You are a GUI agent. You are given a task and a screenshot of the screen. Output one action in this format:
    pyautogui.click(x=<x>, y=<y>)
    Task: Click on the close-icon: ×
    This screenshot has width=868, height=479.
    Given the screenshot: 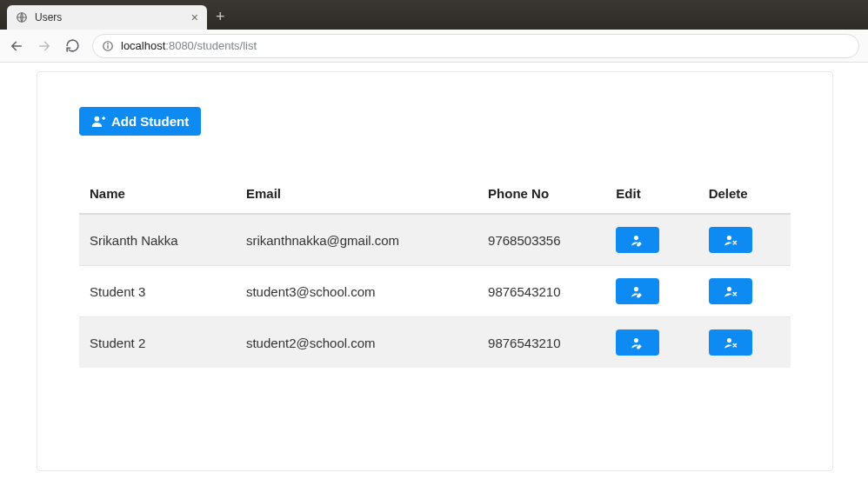 What is the action you would take?
    pyautogui.click(x=195, y=17)
    